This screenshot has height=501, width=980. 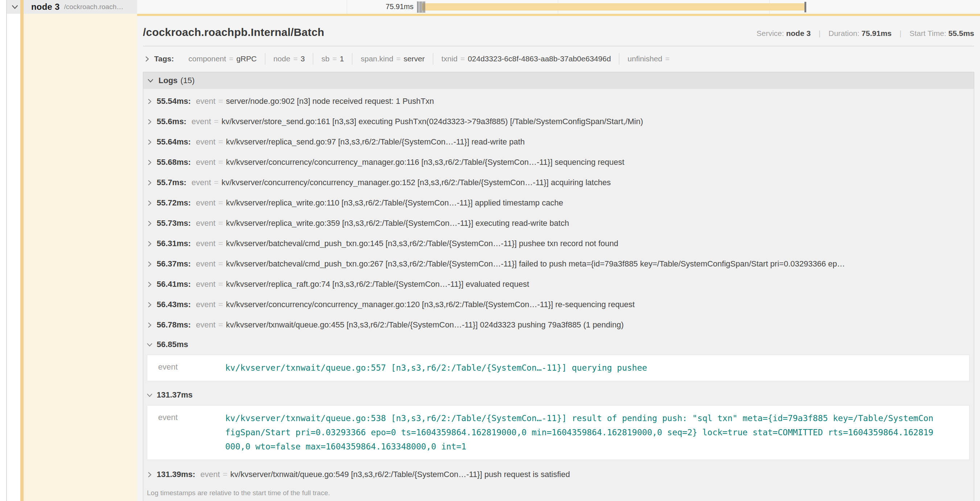 What do you see at coordinates (558, 284) in the screenshot?
I see `log-row: 56.41ms:event=kv/kvserver/replica_raft.g…` at bounding box center [558, 284].